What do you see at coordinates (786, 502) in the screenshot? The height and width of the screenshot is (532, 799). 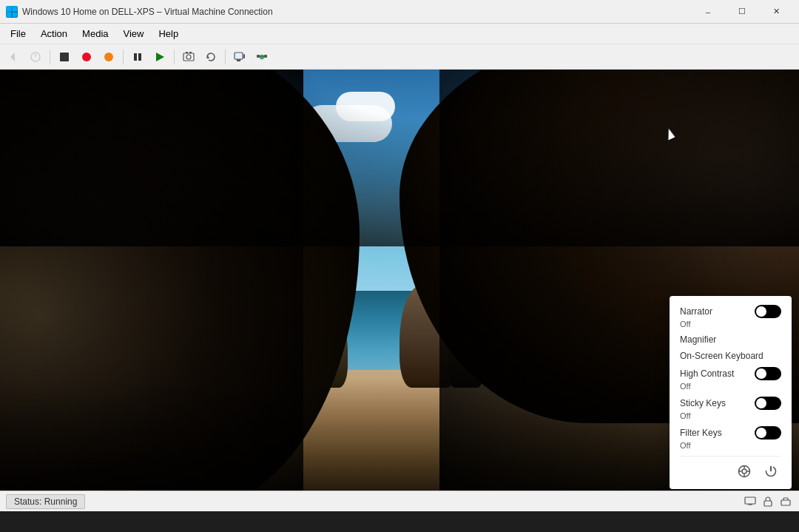 I see `briefcase-icon` at bounding box center [786, 502].